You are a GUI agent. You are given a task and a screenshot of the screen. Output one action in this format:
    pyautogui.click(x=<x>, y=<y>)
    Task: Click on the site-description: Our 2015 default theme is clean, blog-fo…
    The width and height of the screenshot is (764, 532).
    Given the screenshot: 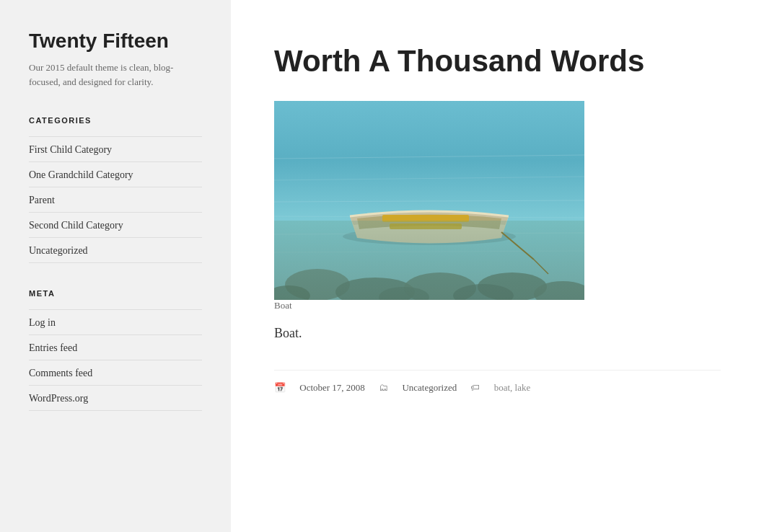 What is the action you would take?
    pyautogui.click(x=115, y=76)
    